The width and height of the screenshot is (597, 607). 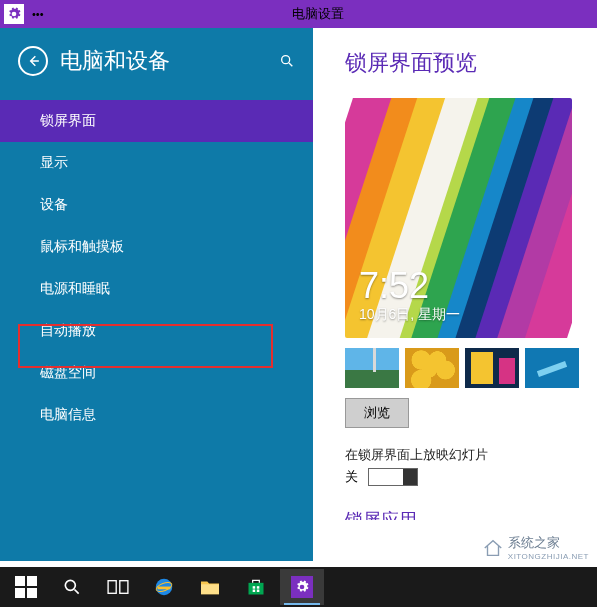 What do you see at coordinates (26, 587) in the screenshot?
I see `start-button` at bounding box center [26, 587].